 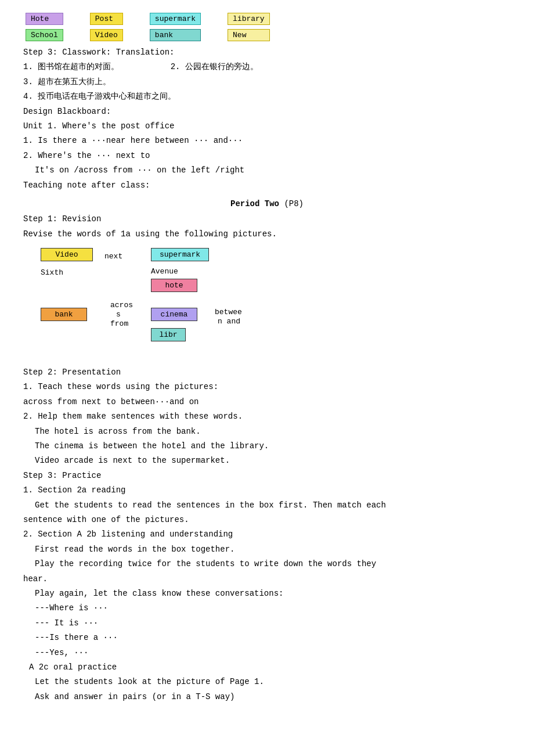 What do you see at coordinates (267, 67) in the screenshot?
I see `chinese-line-1: 1. 图书馆在超市的对面。 2. 公园在银行的旁边。` at bounding box center [267, 67].